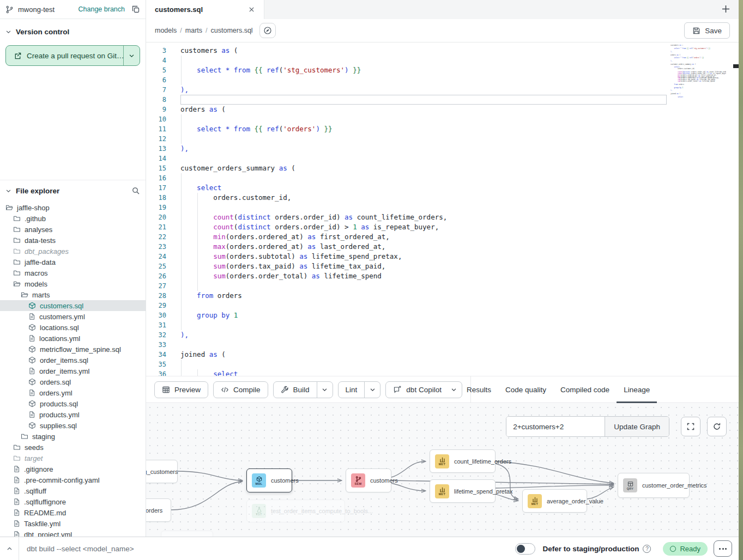 The image size is (743, 560). What do you see at coordinates (73, 262) in the screenshot?
I see `tree-item-jaffle-data: jaffle-data` at bounding box center [73, 262].